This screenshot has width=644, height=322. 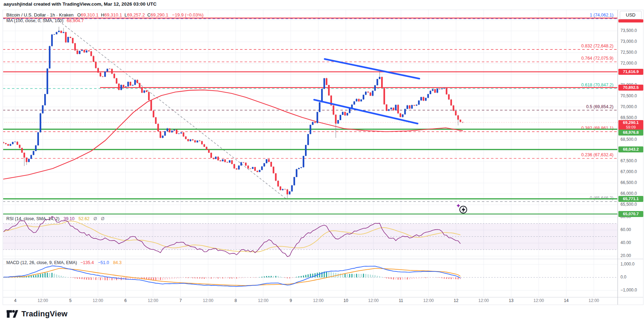 I want to click on rsi-pane, so click(x=310, y=237).